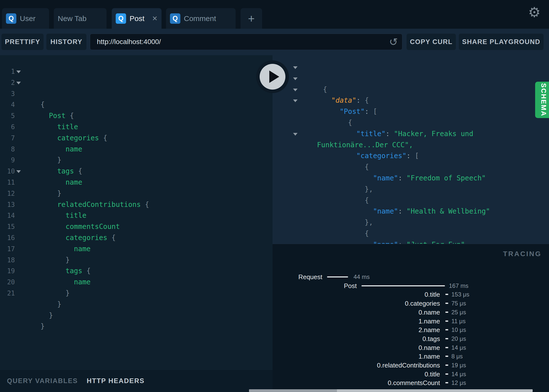  I want to click on trace-row: 1.name 8 μs, so click(411, 356).